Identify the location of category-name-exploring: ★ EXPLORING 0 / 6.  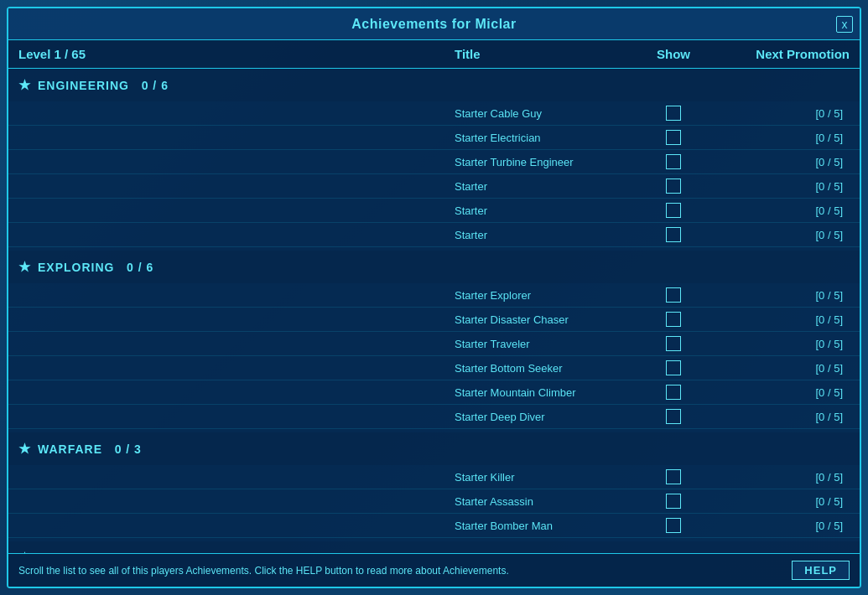
(236, 266).